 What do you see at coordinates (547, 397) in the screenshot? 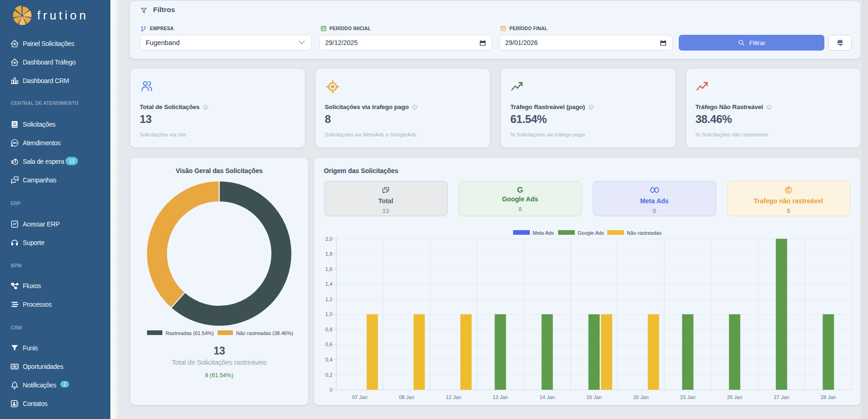
I see `svg-text: 14 Jan` at bounding box center [547, 397].